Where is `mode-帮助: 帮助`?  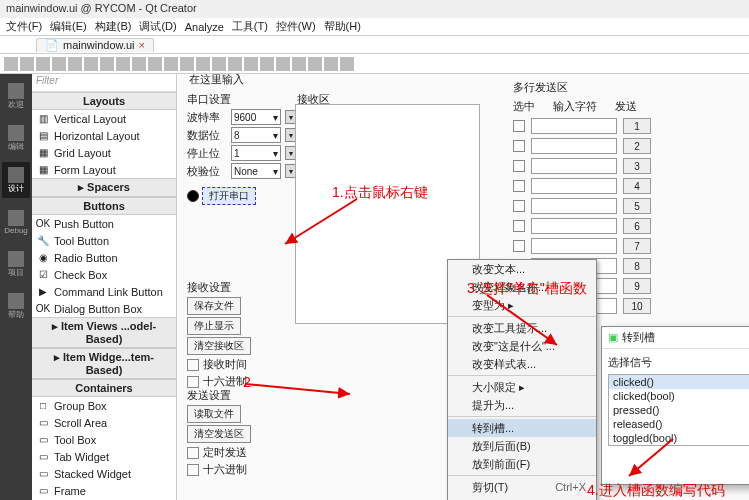 mode-帮助: 帮助 is located at coordinates (16, 306).